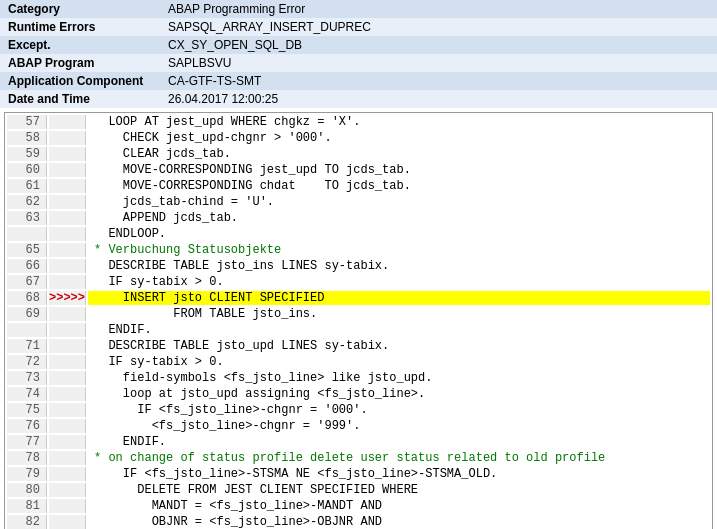  Describe the element at coordinates (27, 522) in the screenshot. I see `line-number: 82` at that location.